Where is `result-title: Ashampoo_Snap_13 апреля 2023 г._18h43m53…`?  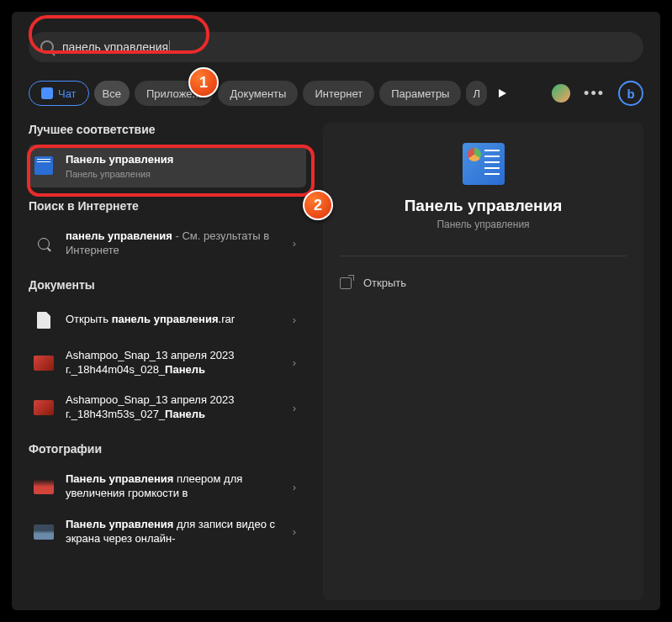 result-title: Ashampoo_Snap_13 апреля 2023 г._18h43m53… is located at coordinates (174, 408).